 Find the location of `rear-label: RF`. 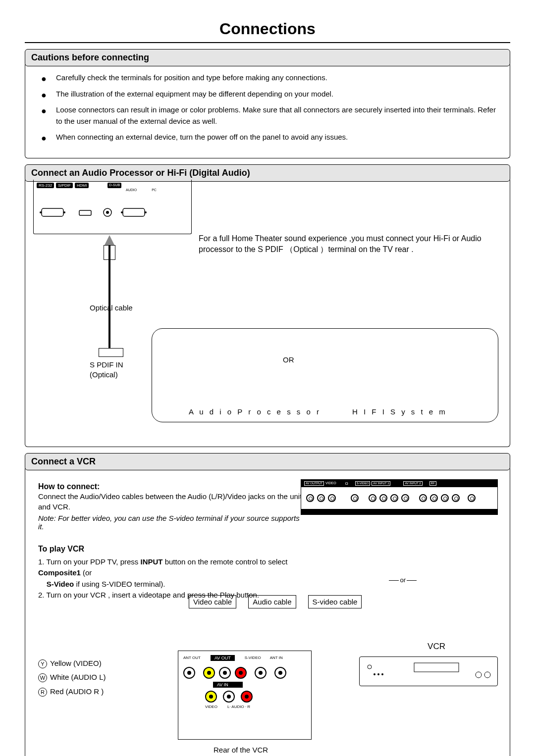

rear-label: RF is located at coordinates (433, 483).